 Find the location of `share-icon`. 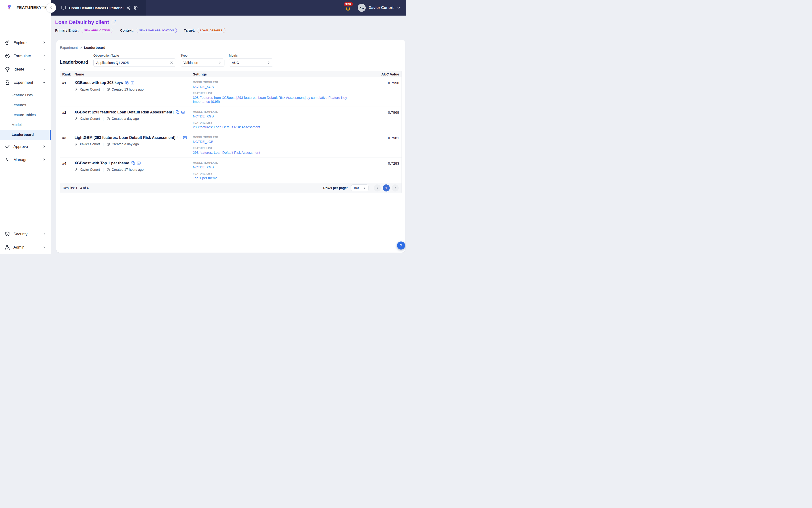

share-icon is located at coordinates (129, 8).